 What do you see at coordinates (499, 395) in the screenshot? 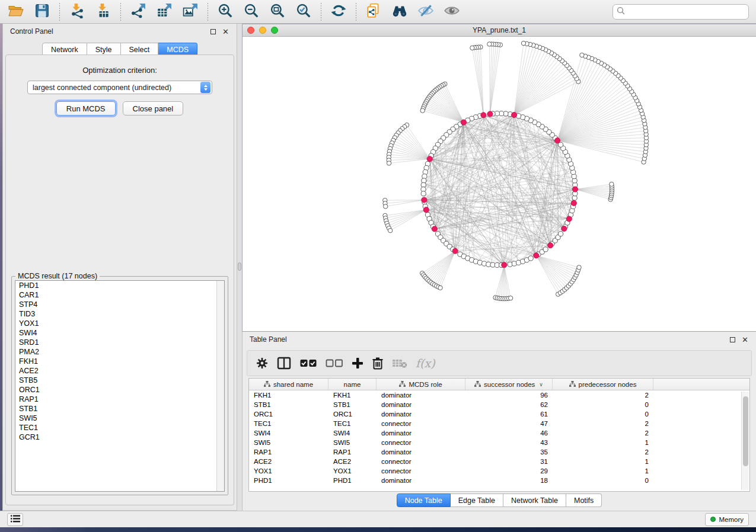
I see `table-row: FKH1FKH1dominator962` at bounding box center [499, 395].